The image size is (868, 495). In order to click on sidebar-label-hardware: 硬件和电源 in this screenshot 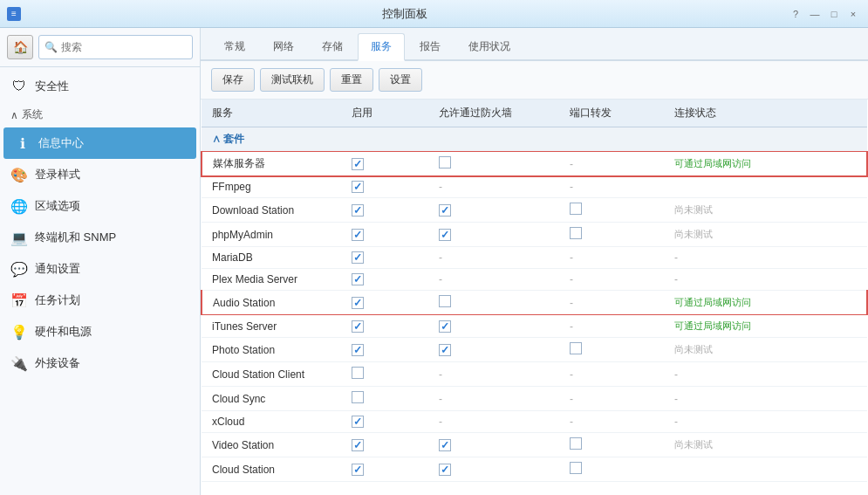, I will do `click(63, 332)`.